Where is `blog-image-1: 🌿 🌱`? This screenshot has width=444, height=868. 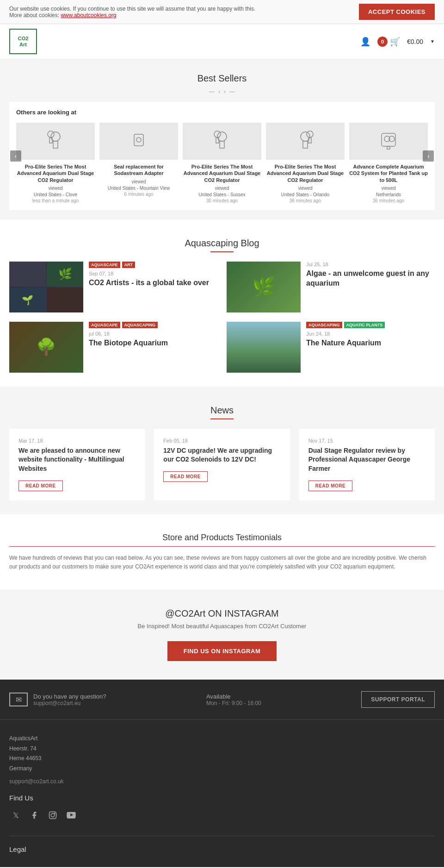 blog-image-1: 🌿 🌱 is located at coordinates (46, 287).